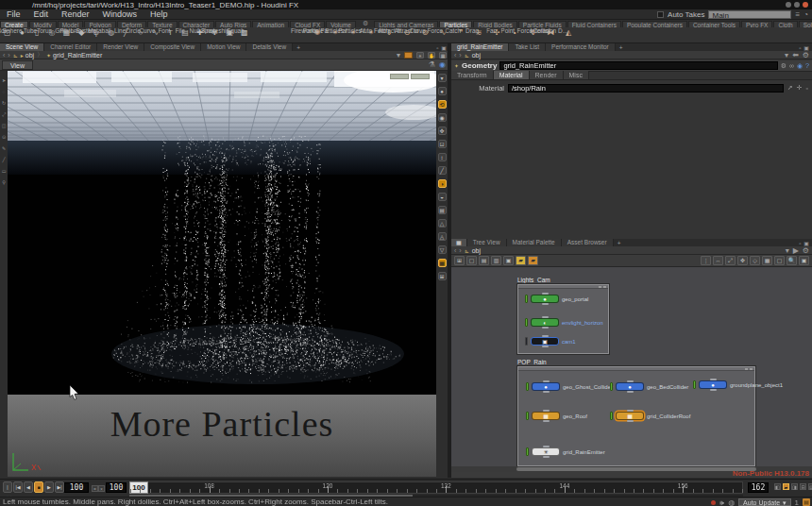 The image size is (812, 506). I want to click on timeline-ruler: 100 108120132144156, so click(436, 487).